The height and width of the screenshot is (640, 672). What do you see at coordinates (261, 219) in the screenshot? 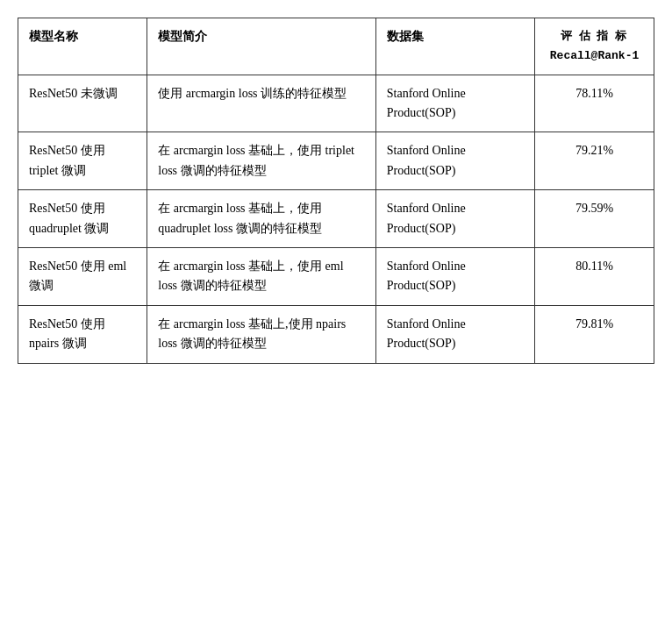
I see `model-description: 在 arcmargin loss 基础上，使用 quadruplet loss …` at bounding box center [261, 219].